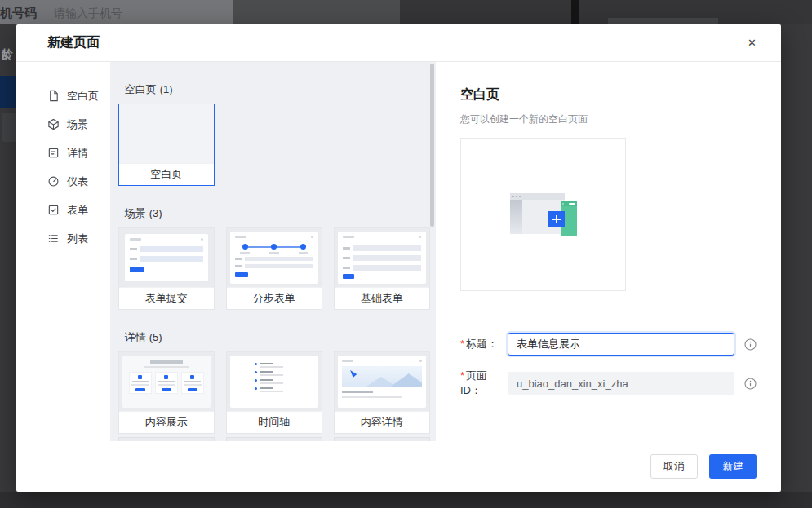 This screenshot has width=812, height=508. What do you see at coordinates (621, 344) in the screenshot?
I see `title-input` at bounding box center [621, 344].